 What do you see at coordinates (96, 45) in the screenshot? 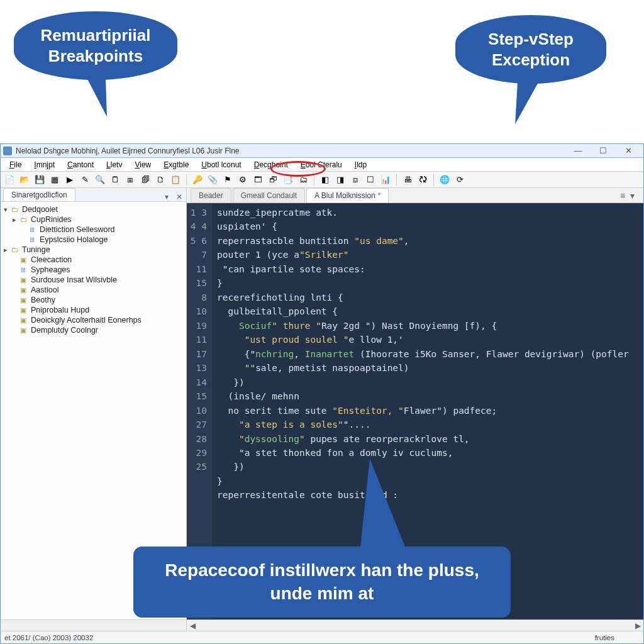
I see `callout-breakpoints: Remuartipriial Breakpoints` at bounding box center [96, 45].